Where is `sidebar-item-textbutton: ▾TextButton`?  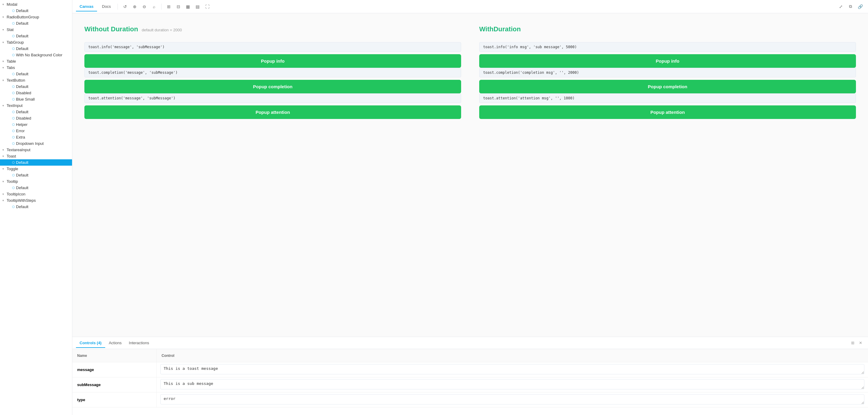
sidebar-item-textbutton: ▾TextButton is located at coordinates (36, 80).